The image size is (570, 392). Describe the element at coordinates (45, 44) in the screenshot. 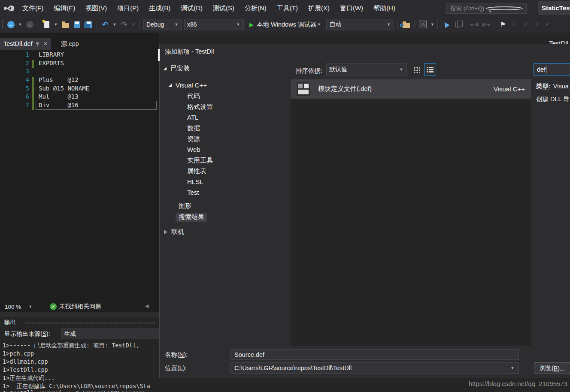

I see `close-icon: ✕` at that location.